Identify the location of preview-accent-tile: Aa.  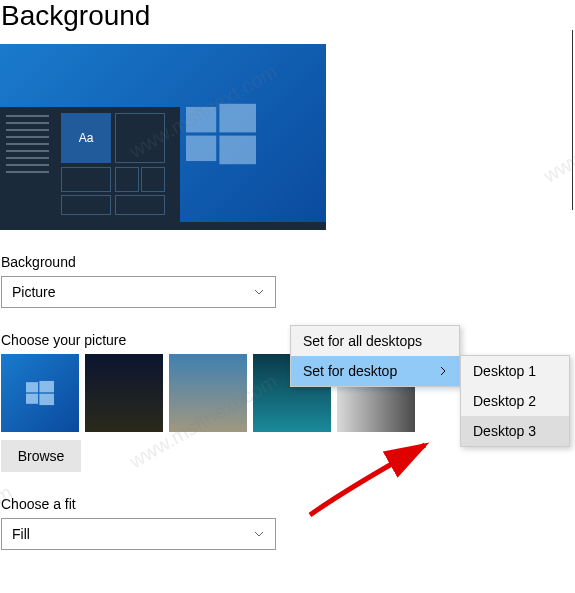
(86, 138).